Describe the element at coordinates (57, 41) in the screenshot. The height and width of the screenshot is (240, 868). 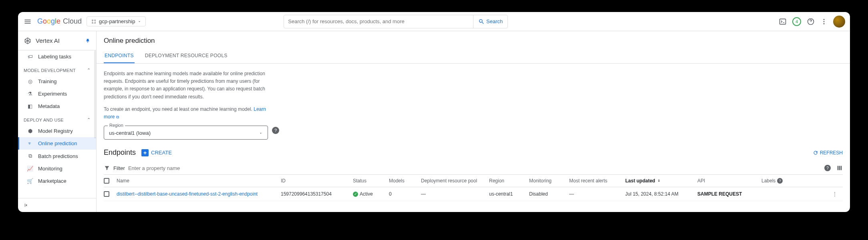
I see `product-header: Vertex AI` at that location.